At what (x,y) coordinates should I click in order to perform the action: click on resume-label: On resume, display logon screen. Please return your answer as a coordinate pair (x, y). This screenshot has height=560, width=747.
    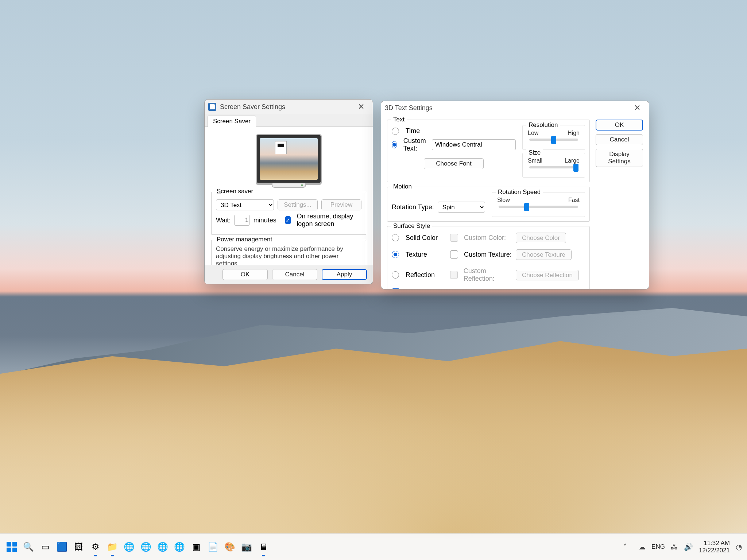
    Looking at the image, I should click on (329, 220).